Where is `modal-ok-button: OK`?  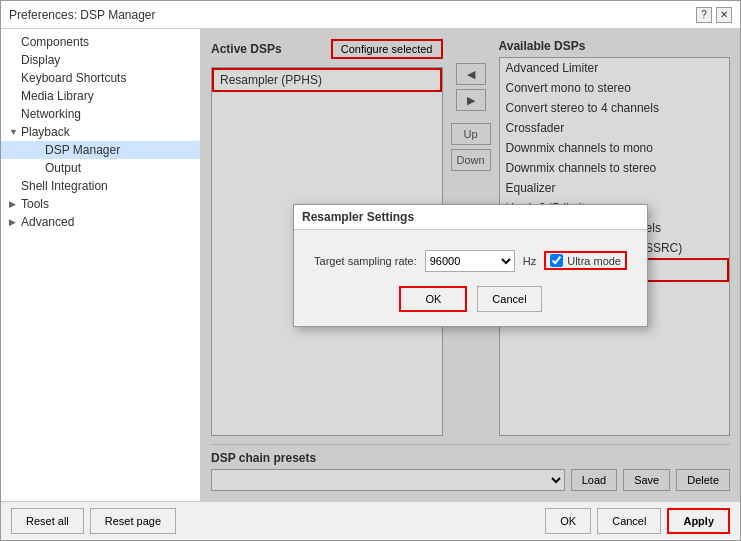 modal-ok-button: OK is located at coordinates (433, 299).